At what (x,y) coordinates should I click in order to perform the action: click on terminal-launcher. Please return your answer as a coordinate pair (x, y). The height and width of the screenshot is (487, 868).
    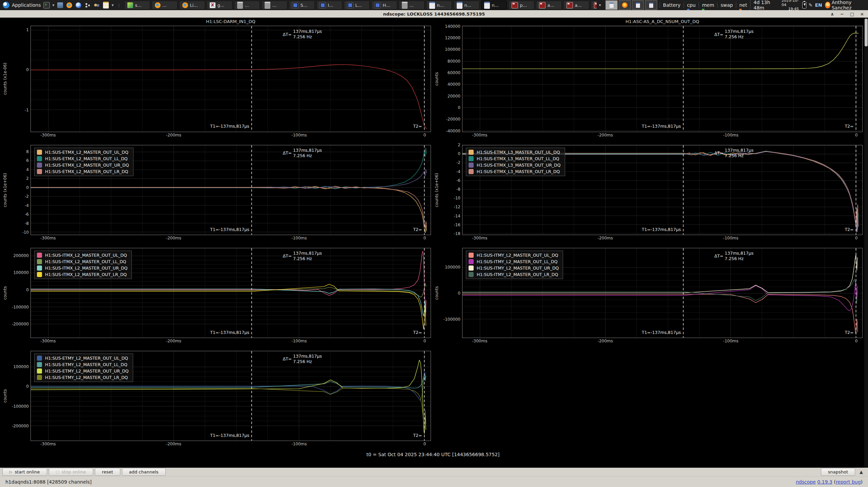
    Looking at the image, I should click on (47, 5).